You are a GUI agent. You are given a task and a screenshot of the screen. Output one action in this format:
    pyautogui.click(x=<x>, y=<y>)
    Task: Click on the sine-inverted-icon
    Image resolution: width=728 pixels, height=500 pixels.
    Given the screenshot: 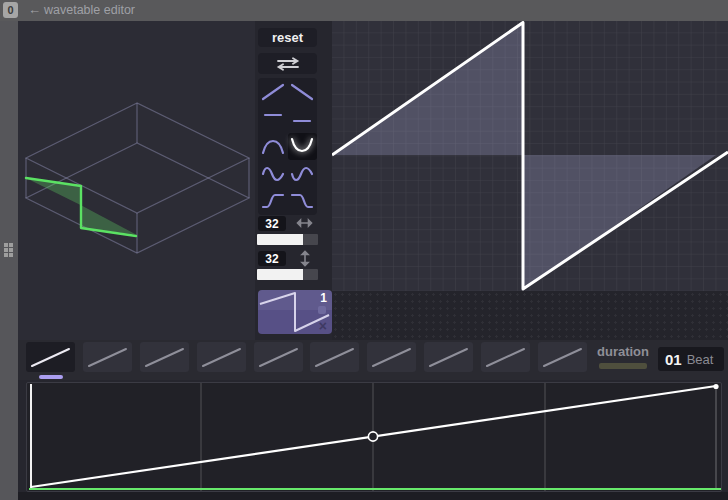 What is the action you would take?
    pyautogui.click(x=302, y=174)
    